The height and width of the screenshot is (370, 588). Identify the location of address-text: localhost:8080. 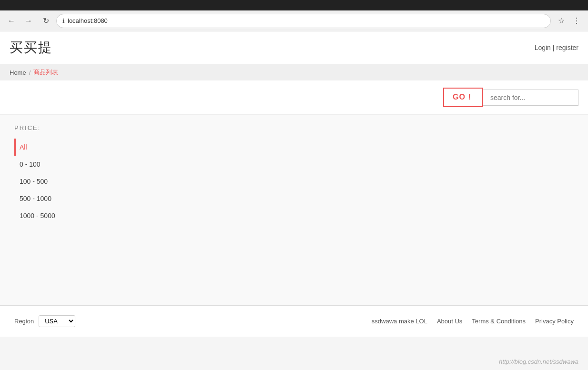
(88, 21).